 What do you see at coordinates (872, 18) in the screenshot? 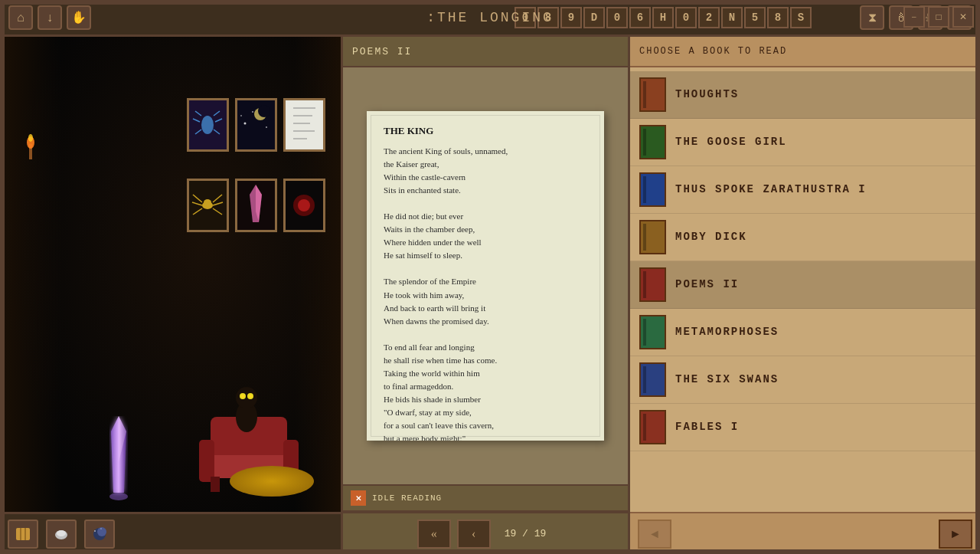
I see `hourglass-icon: ⧗` at bounding box center [872, 18].